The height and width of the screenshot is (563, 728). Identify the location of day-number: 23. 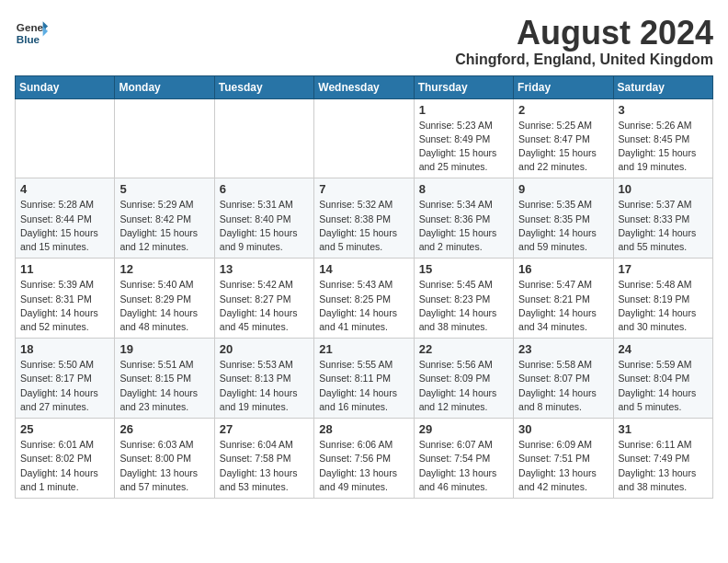
(563, 350).